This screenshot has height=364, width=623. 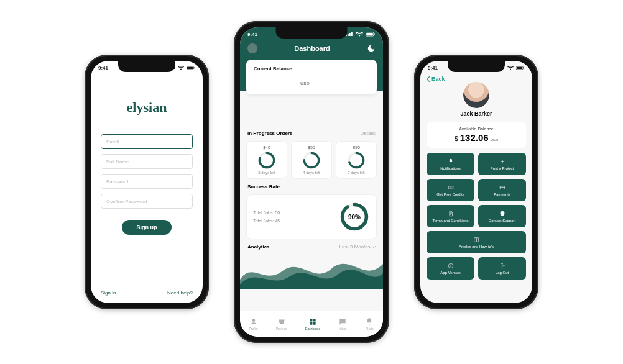 I want to click on tile-version: App Version, so click(x=450, y=268).